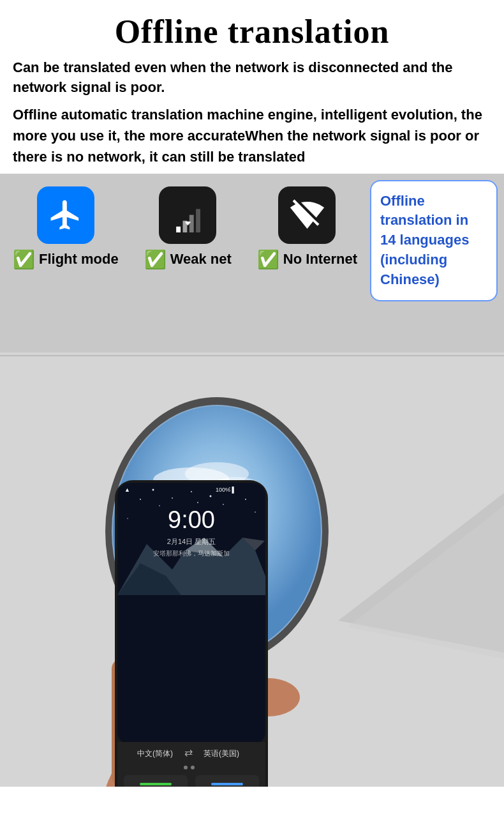  Describe the element at coordinates (79, 259) in the screenshot. I see `flight-mode-label: Flight mode` at that location.